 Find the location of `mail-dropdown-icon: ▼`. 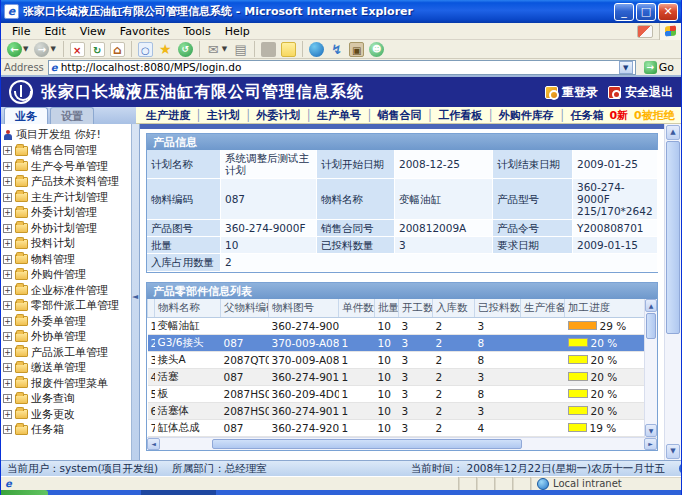

mail-dropdown-icon: ▼ is located at coordinates (224, 49).